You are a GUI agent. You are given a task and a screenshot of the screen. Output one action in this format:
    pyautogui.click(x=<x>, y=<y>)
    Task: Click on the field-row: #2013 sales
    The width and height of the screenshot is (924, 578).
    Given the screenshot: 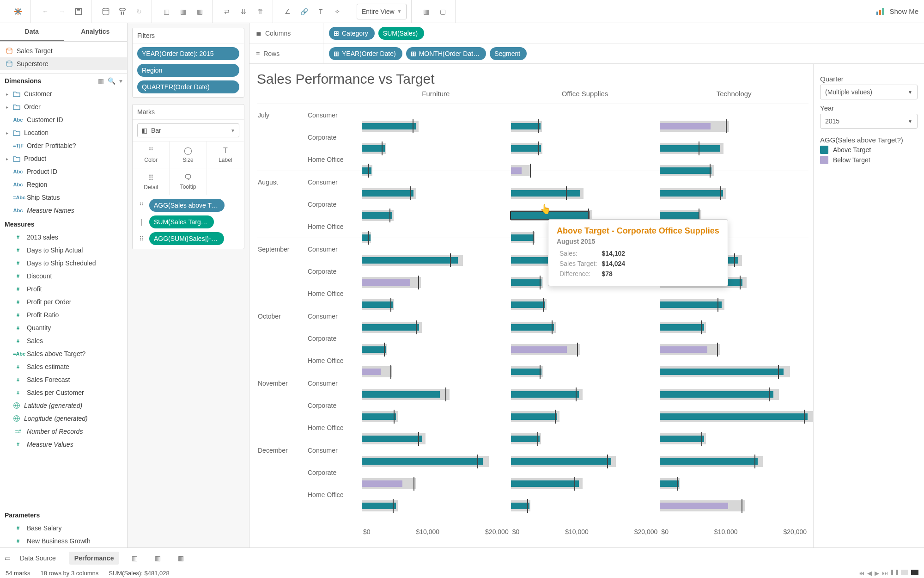 What is the action you would take?
    pyautogui.click(x=64, y=237)
    